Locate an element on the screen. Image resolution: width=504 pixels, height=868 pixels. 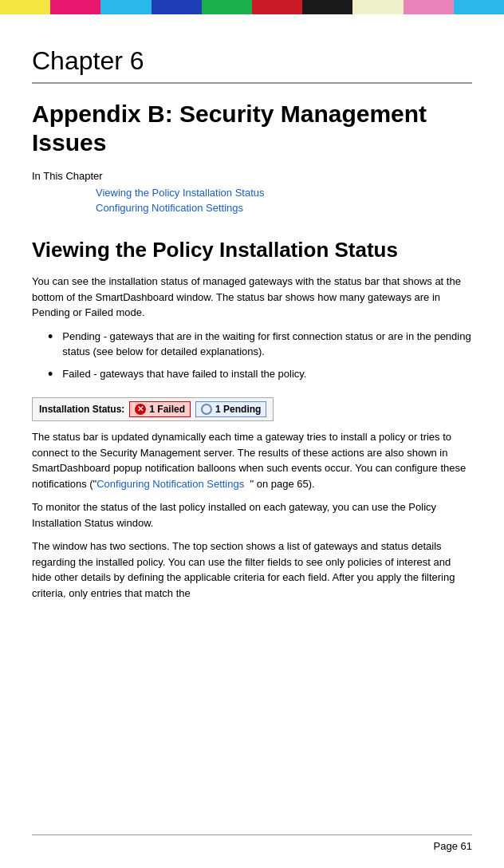
in-this-chapter-label: In This Chapter is located at coordinates (252, 176).